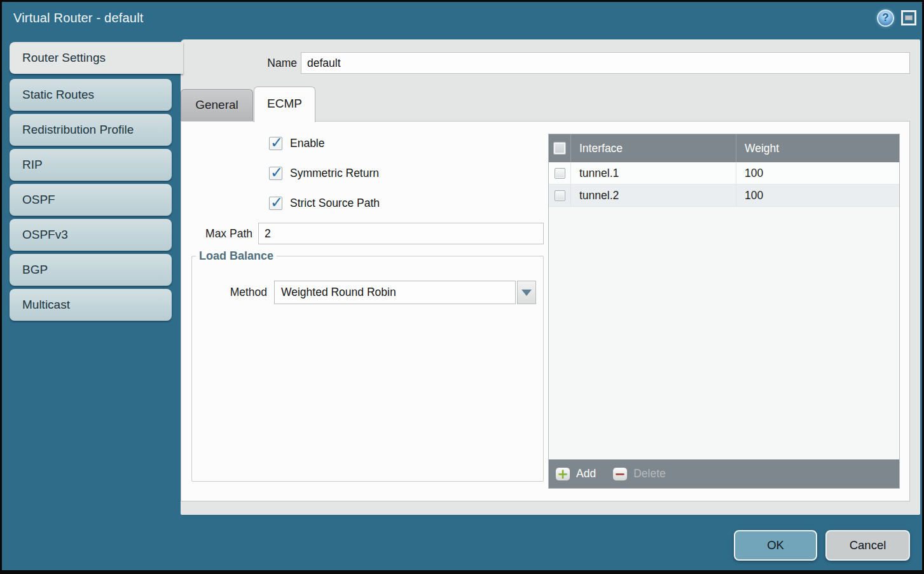  Describe the element at coordinates (90, 235) in the screenshot. I see `sidebar-item-ospfv3: OSPFv3` at that location.